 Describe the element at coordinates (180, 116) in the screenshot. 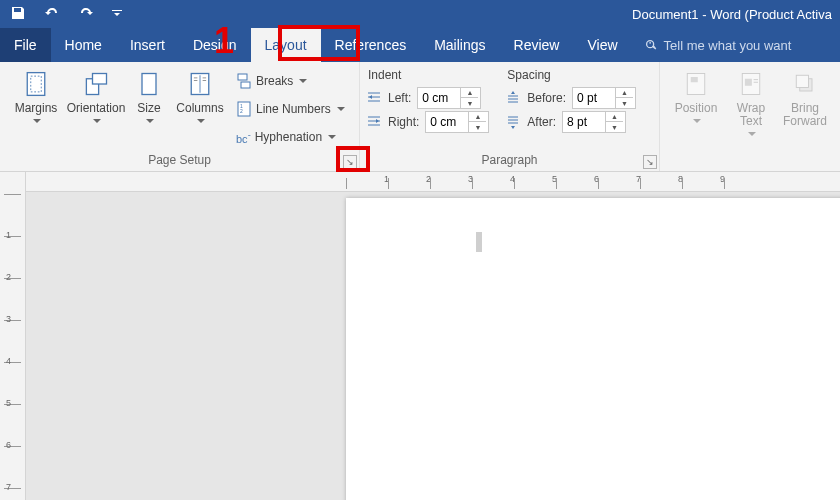

I see `group-page-setup: Margins Orientation Size Columns Breaks` at that location.